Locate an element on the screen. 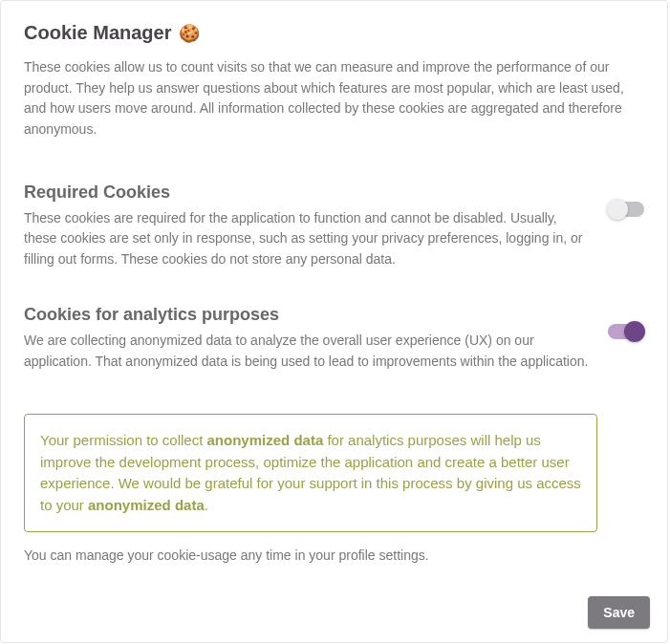 This screenshot has height=644, width=670. analytics-cookies-text: Cookies for analytics purposes We are co… is located at coordinates (306, 338).